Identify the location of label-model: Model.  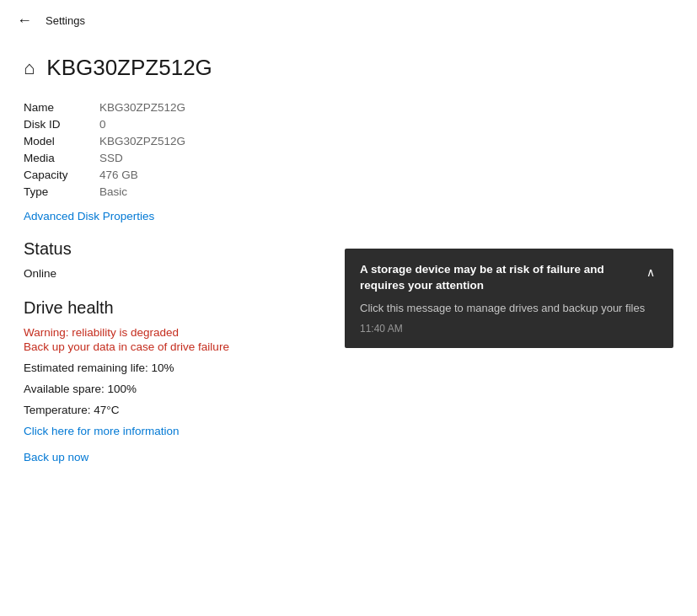
(62, 142).